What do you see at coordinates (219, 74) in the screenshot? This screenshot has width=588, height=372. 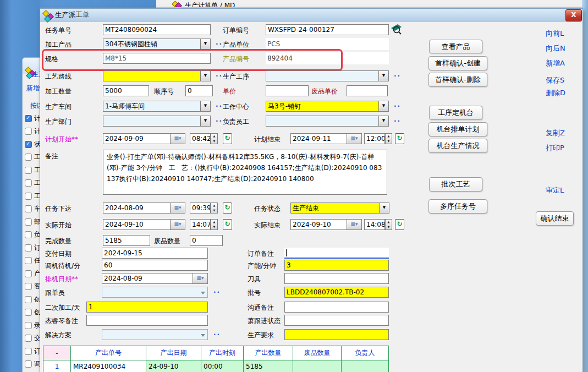 I see `route-ellipsis-button: ..` at bounding box center [219, 74].